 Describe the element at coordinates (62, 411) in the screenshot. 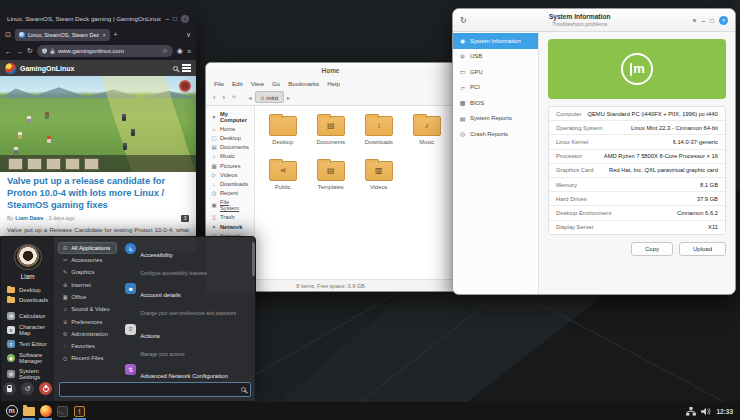

I see `task-terminal: ›_` at that location.